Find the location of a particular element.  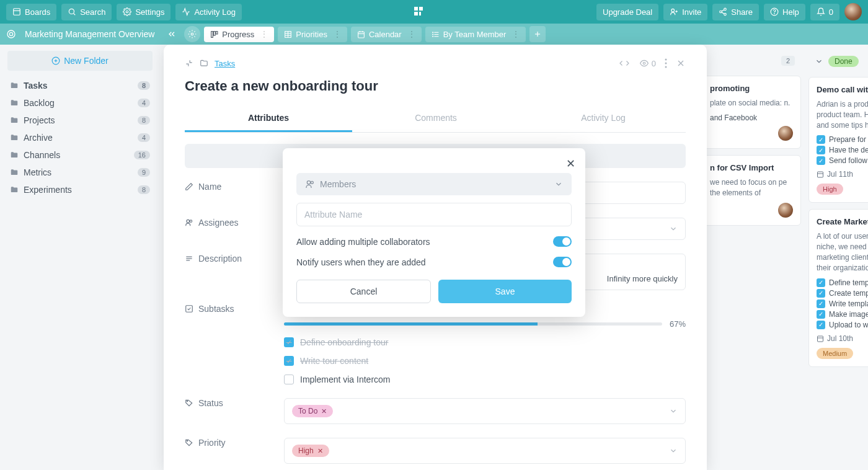

close-icon is located at coordinates (681, 63).